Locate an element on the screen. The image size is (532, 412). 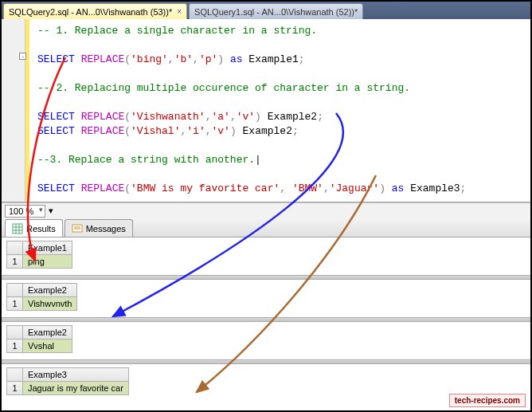
result-grid-1: Example1 1ping is located at coordinates (40, 255).